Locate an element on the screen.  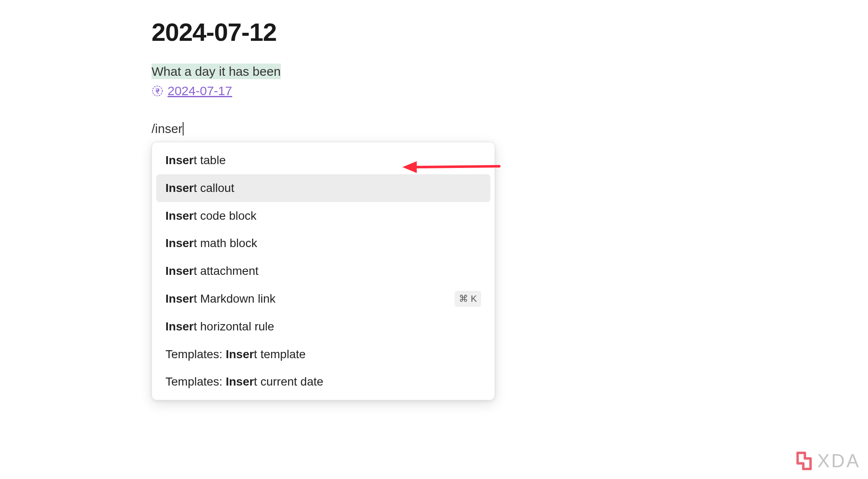
menu-item-label: Insert Markdown link is located at coordinates (221, 299).